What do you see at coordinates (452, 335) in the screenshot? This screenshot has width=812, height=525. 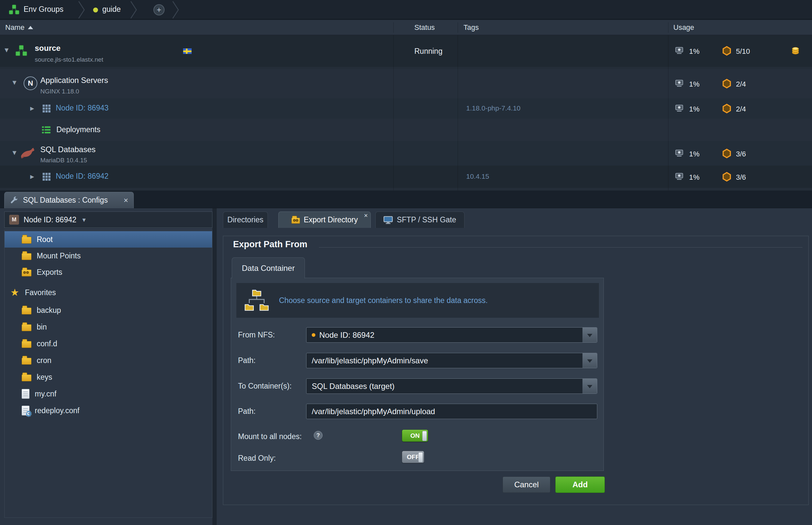 I see `from-nfs-select: Node ID: 86942` at bounding box center [452, 335].